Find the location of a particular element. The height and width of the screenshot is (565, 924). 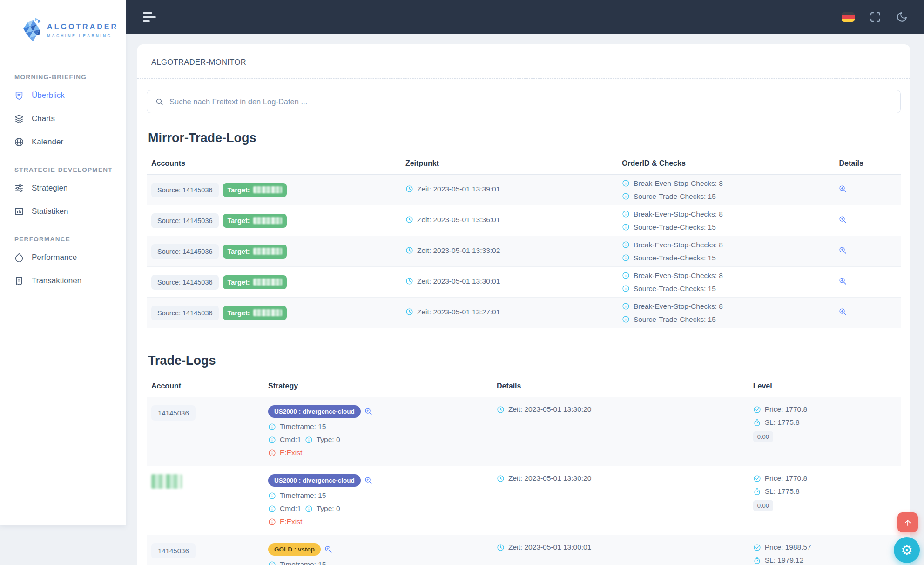

col-zeitpunkt: Zeitpunkt is located at coordinates (509, 163).